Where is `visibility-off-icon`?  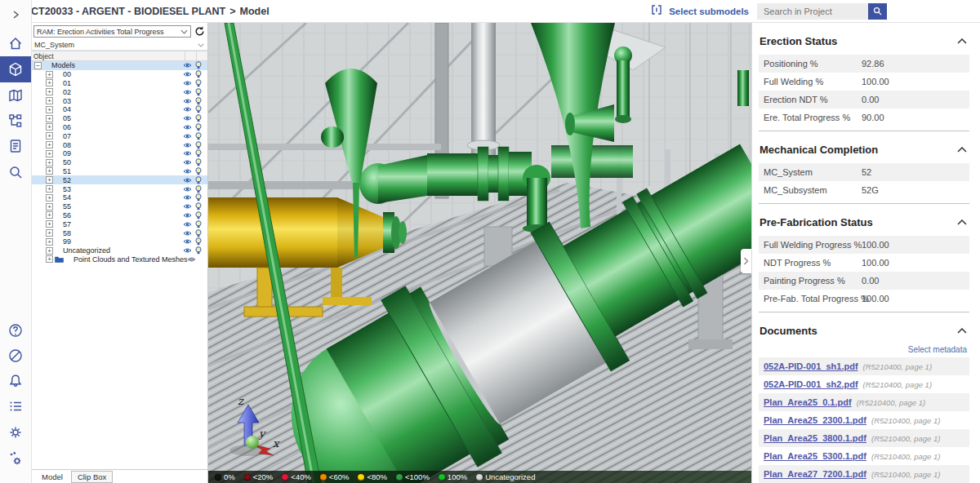
visibility-off-icon is located at coordinates (191, 259).